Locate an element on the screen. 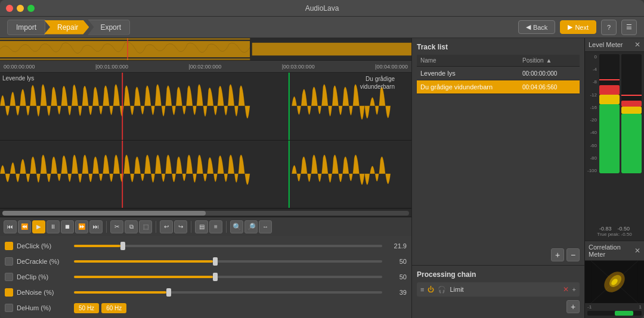 The width and height of the screenshot is (644, 318). tab-import-label: Import is located at coordinates (26, 27).